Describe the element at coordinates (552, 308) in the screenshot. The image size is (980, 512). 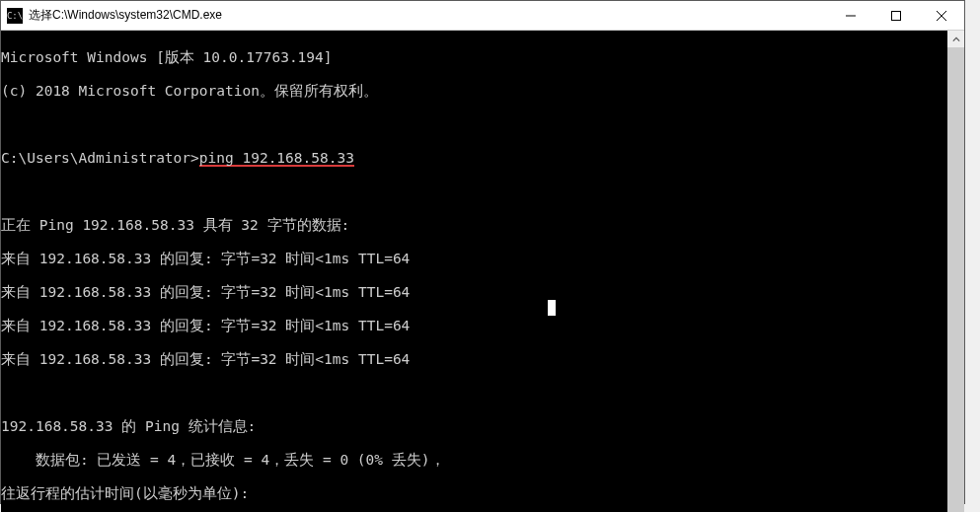
I see `selection-cursor` at that location.